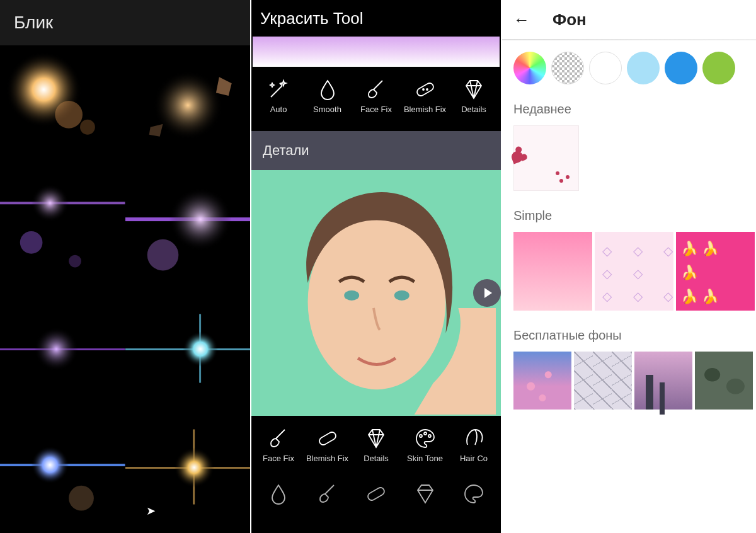  Describe the element at coordinates (376, 445) in the screenshot. I see `tool-details-2: Details` at that location.